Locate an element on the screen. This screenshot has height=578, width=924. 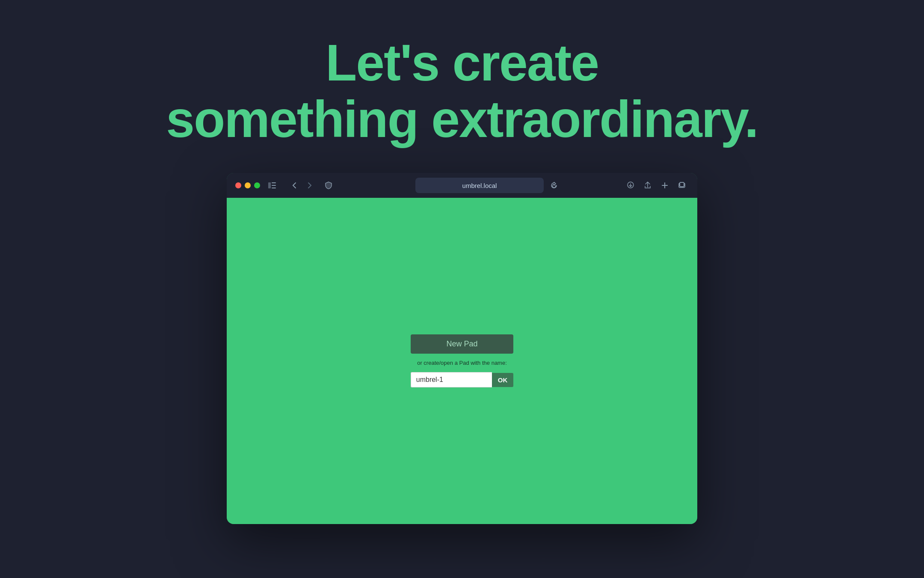
tabs-button is located at coordinates (682, 185).